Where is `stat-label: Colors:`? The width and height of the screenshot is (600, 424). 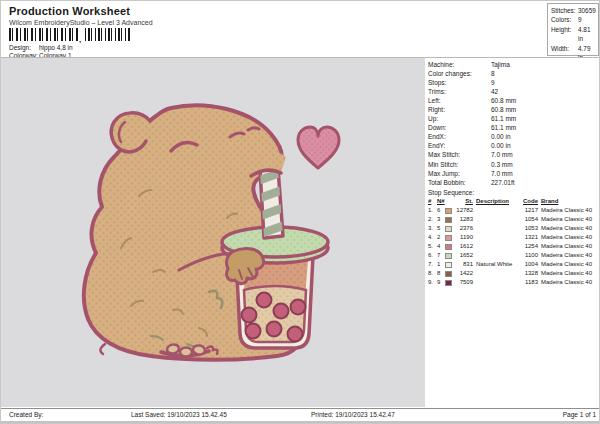
stat-label: Colors: is located at coordinates (564, 20).